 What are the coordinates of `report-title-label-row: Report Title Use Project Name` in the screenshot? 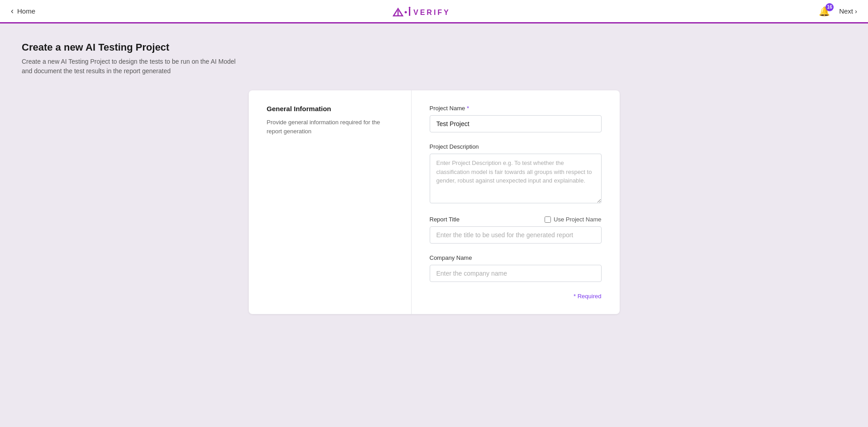 It's located at (516, 220).